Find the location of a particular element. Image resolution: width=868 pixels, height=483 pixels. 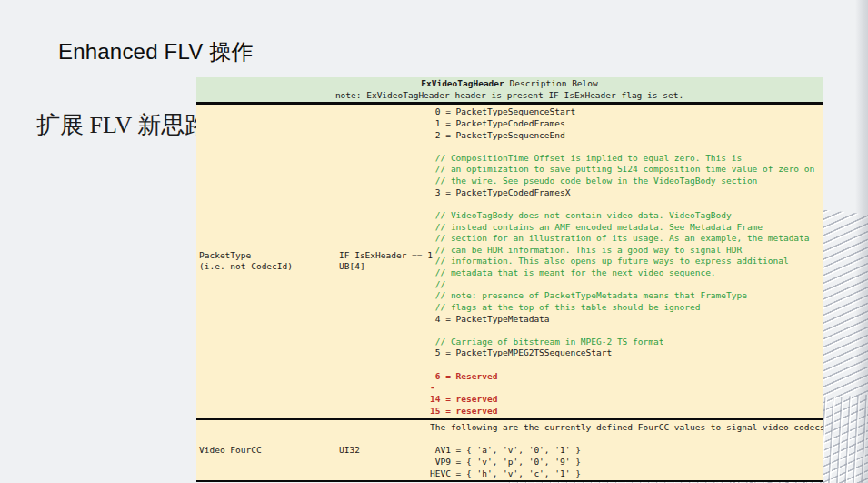

code-line: 0 = PacketTypeSequenceStart is located at coordinates (626, 113).